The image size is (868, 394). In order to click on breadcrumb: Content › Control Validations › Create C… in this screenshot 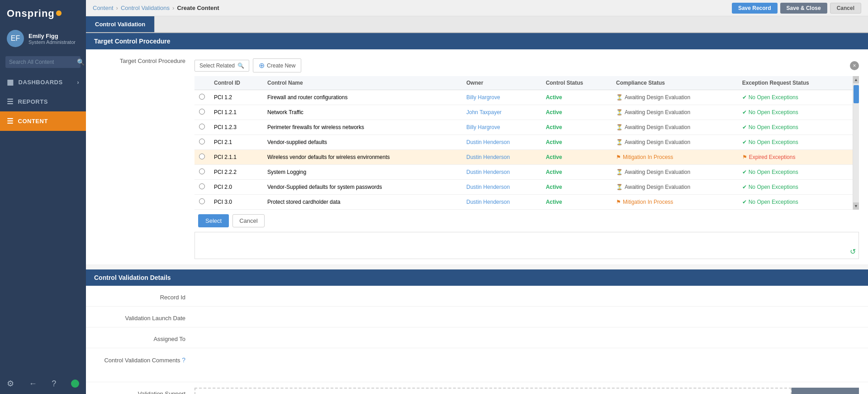, I will do `click(413, 8)`.